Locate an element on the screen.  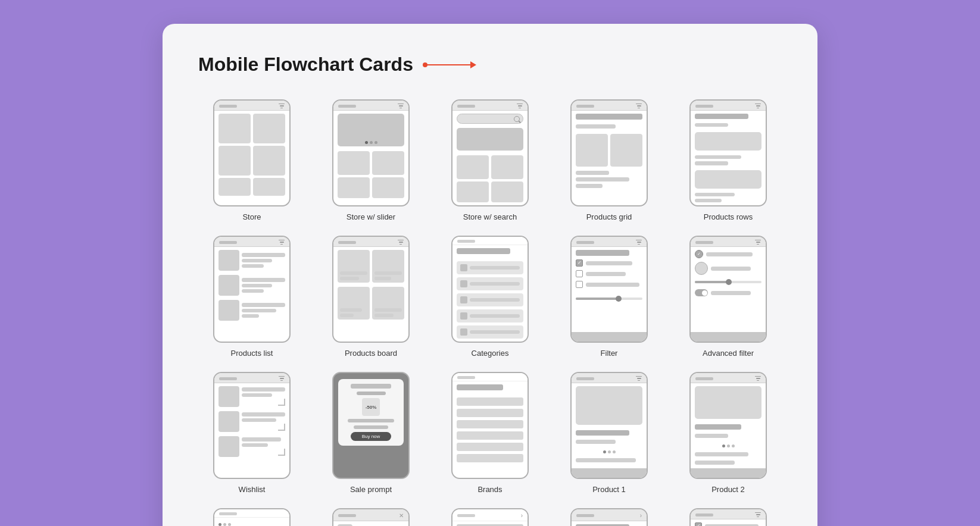
card-label-wishlist: Wishlist is located at coordinates (252, 489).